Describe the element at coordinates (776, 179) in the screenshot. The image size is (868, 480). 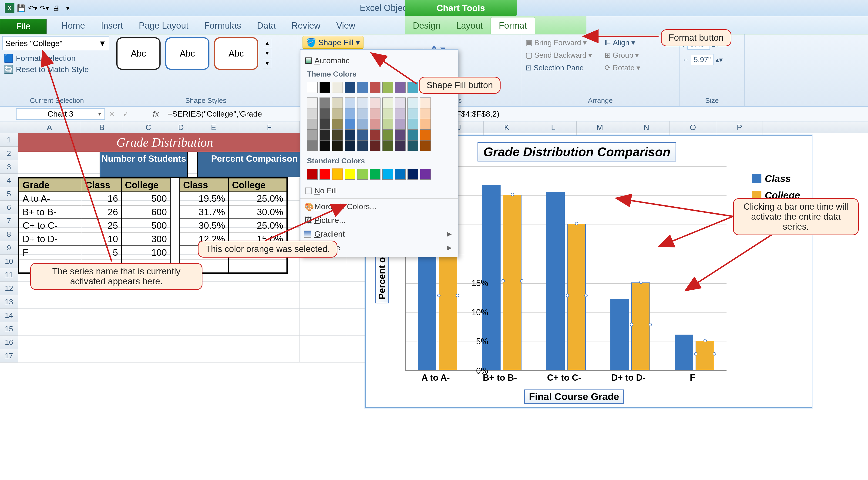
I see `legend-item-class: Class` at that location.